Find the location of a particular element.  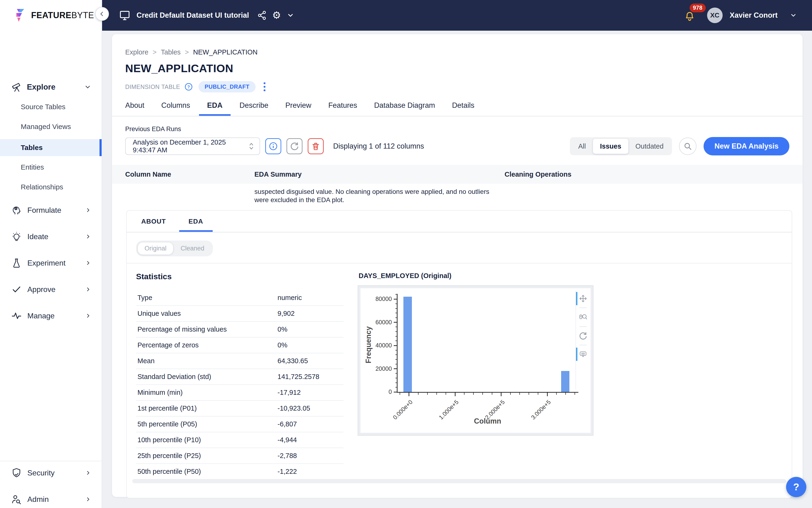

statistic-row: Unique values 9,902 is located at coordinates (240, 314).